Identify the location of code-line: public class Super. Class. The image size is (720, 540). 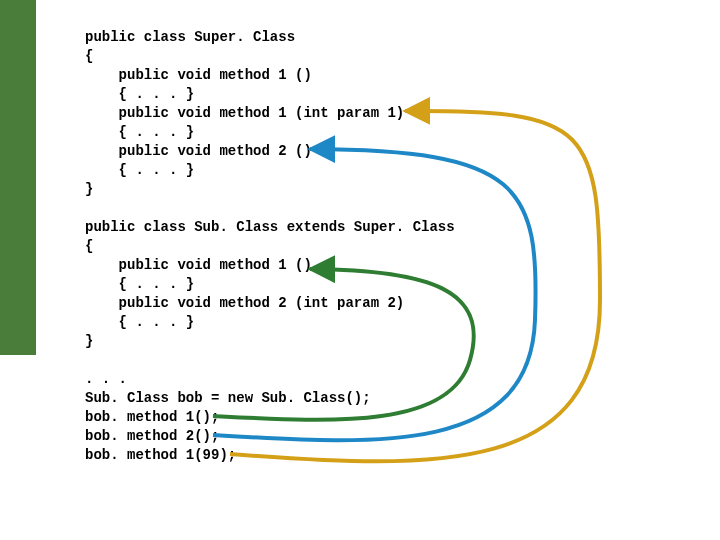
(190, 37).